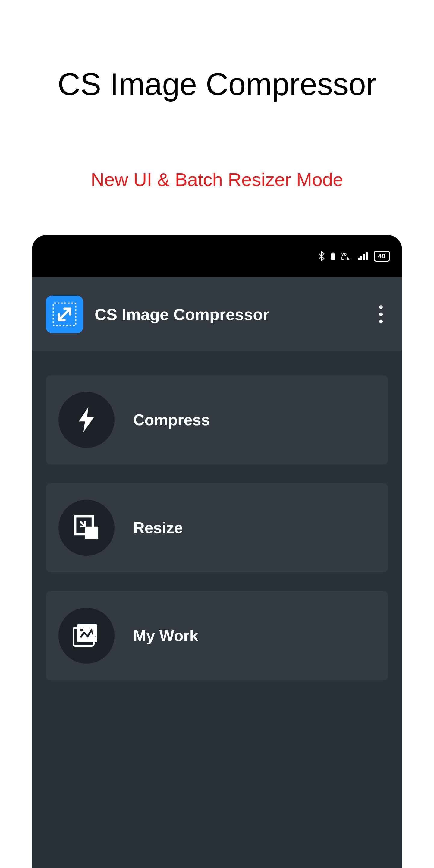 The width and height of the screenshot is (434, 868). What do you see at coordinates (172, 420) in the screenshot?
I see `menu-item-label: Compress` at bounding box center [172, 420].